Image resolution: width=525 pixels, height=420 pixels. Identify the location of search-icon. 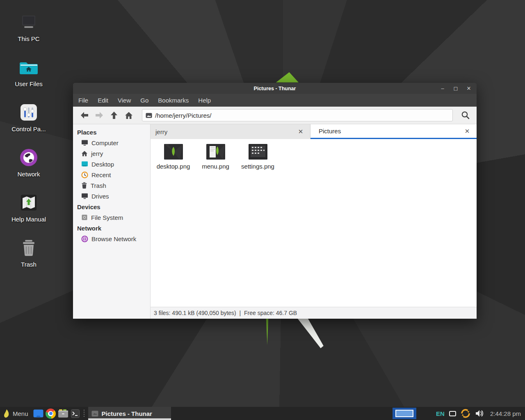
(466, 115).